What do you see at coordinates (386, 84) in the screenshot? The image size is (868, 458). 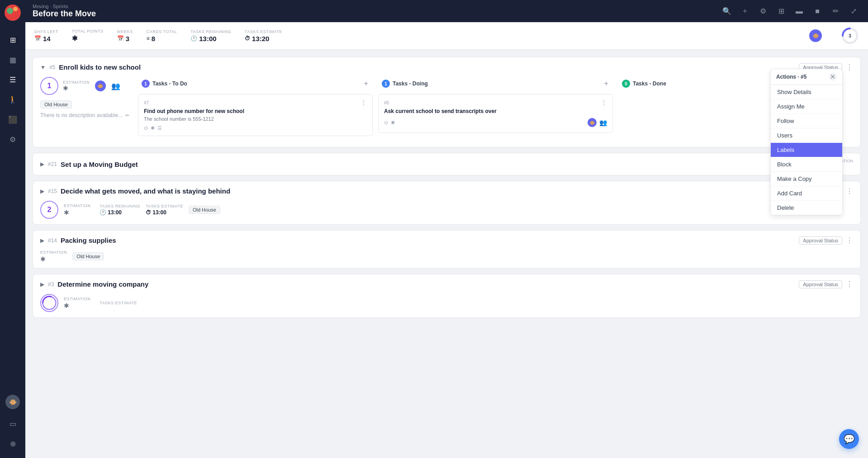 I see `doing-count-badge: 1` at bounding box center [386, 84].